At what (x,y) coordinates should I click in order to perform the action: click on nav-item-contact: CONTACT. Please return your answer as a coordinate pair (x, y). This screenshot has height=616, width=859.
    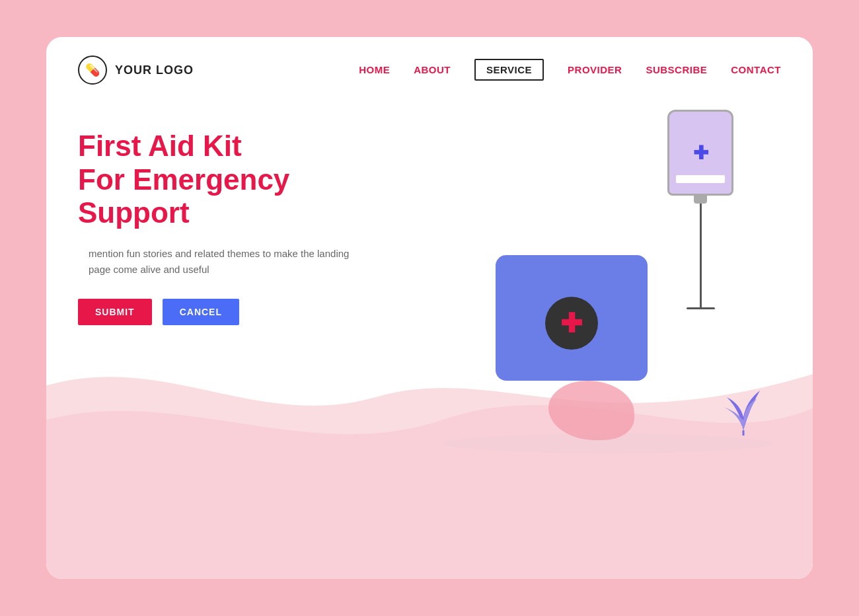
    Looking at the image, I should click on (756, 70).